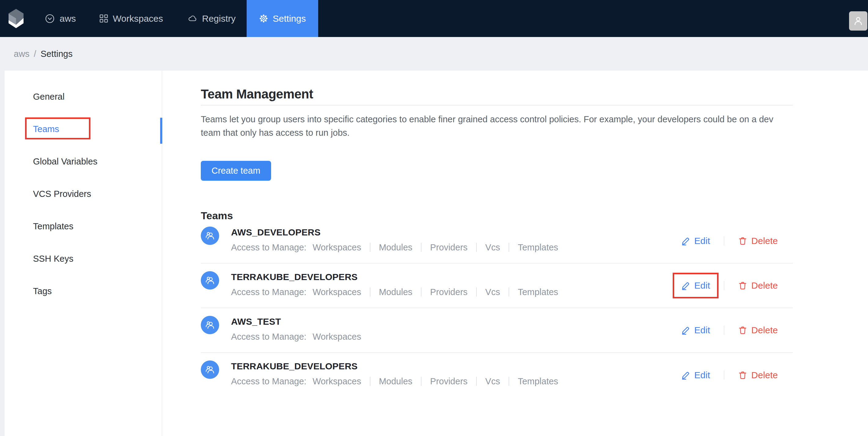 The image size is (868, 436). Describe the element at coordinates (257, 94) in the screenshot. I see `page-title: Team Management` at that location.